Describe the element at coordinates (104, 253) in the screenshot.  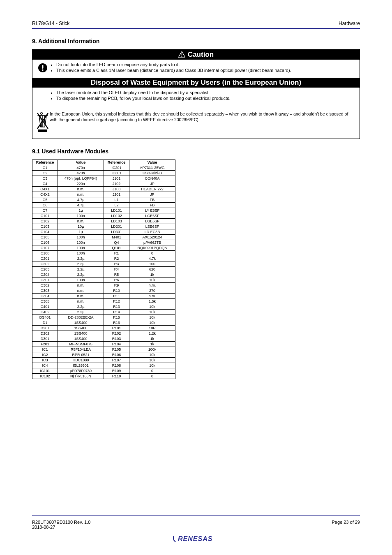
I see `table-row: C108100nR10` at that location.